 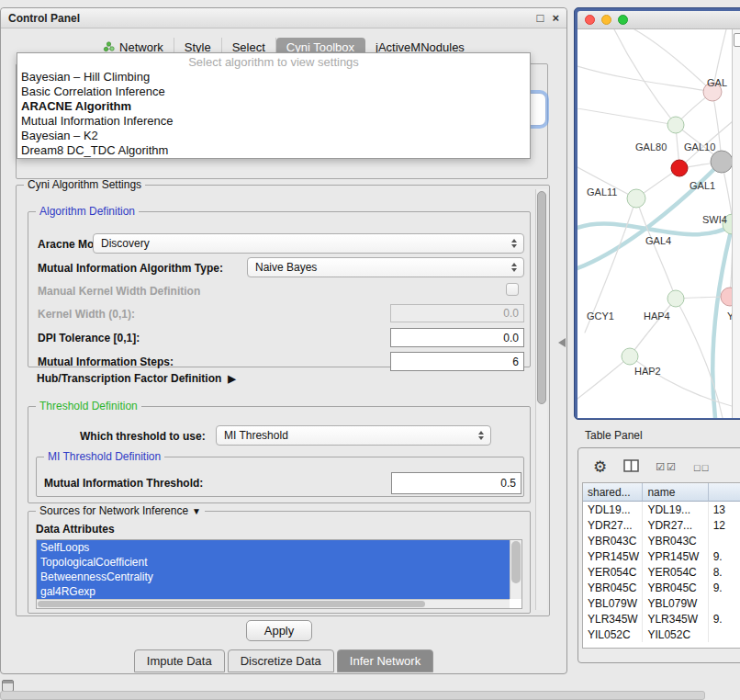 What do you see at coordinates (736, 224) in the screenshot?
I see `network-vertical-scrollbar` at bounding box center [736, 224].